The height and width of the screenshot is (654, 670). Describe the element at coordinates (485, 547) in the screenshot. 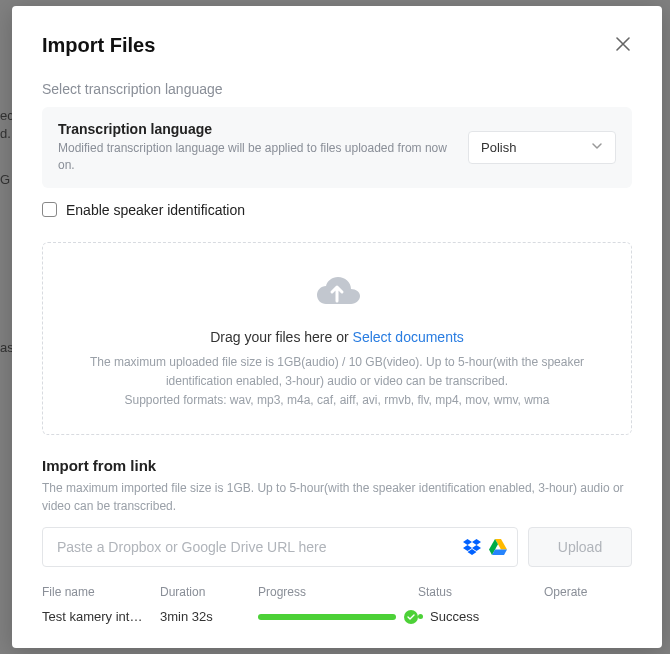

I see `url-provider-icons` at that location.